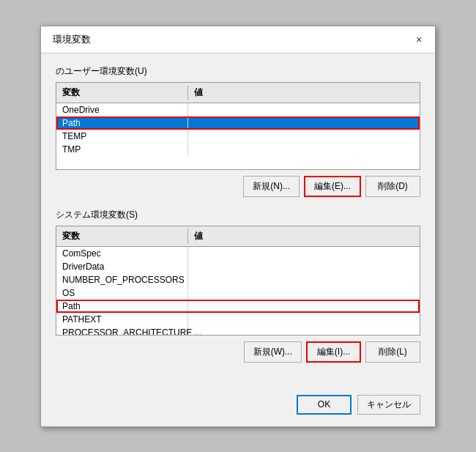  I want to click on system-section-label: システム環境変数(S), so click(238, 215).